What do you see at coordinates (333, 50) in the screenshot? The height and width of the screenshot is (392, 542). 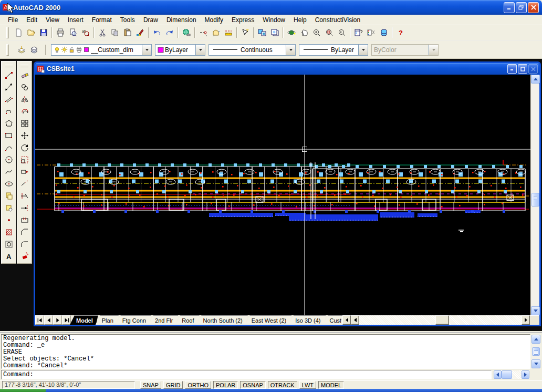 I see `lineweight-combo: ByLayer` at bounding box center [333, 50].